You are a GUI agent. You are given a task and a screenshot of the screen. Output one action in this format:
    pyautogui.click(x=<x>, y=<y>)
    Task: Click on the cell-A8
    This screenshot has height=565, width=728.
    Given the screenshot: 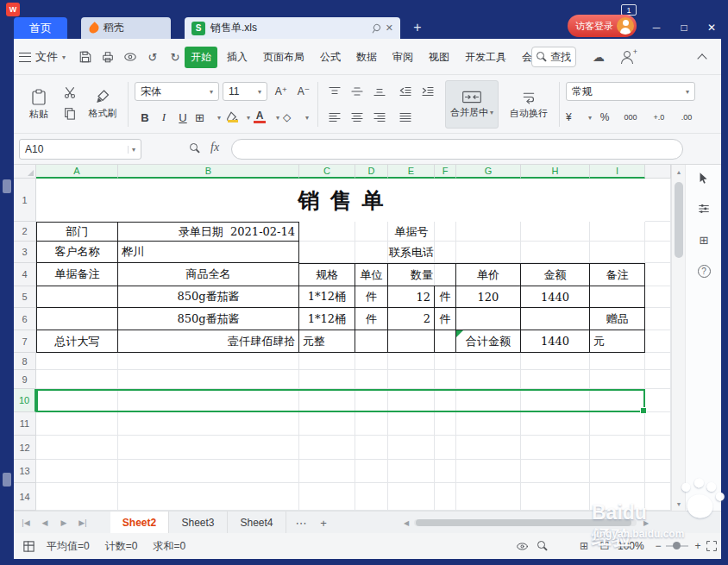 What is the action you would take?
    pyautogui.click(x=78, y=361)
    